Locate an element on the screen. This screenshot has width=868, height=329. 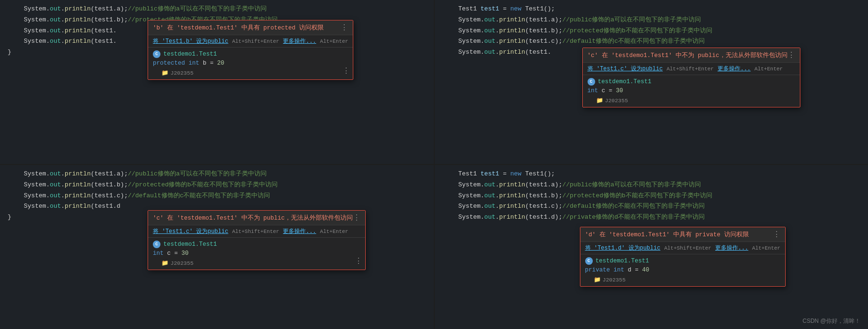
error-popup-1: 'b' 在 'testdemo1.Test1' 中具有 protected 访问… is located at coordinates (250, 50).